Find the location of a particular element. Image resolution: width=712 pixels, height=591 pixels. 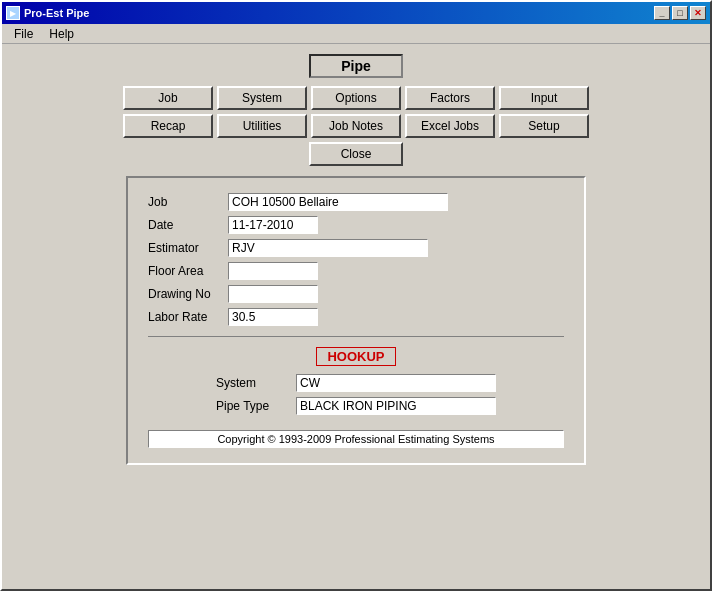

job-button: Job is located at coordinates (168, 98).